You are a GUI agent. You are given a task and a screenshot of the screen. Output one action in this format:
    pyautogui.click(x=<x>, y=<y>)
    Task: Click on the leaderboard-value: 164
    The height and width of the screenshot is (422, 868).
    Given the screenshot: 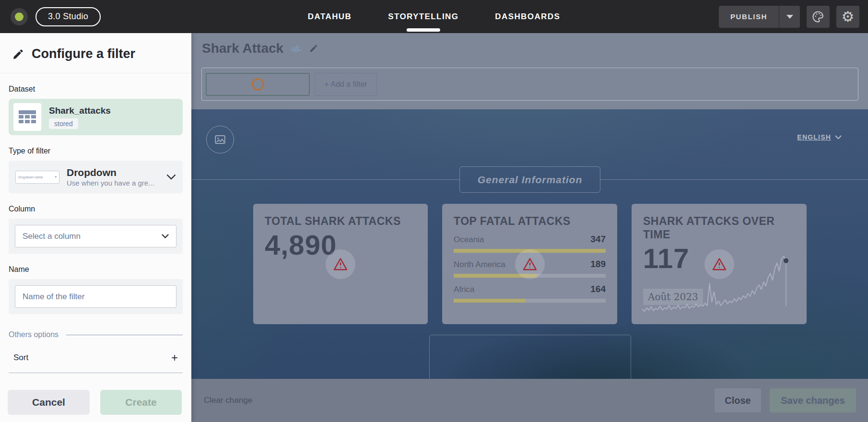 What is the action you would take?
    pyautogui.click(x=598, y=289)
    